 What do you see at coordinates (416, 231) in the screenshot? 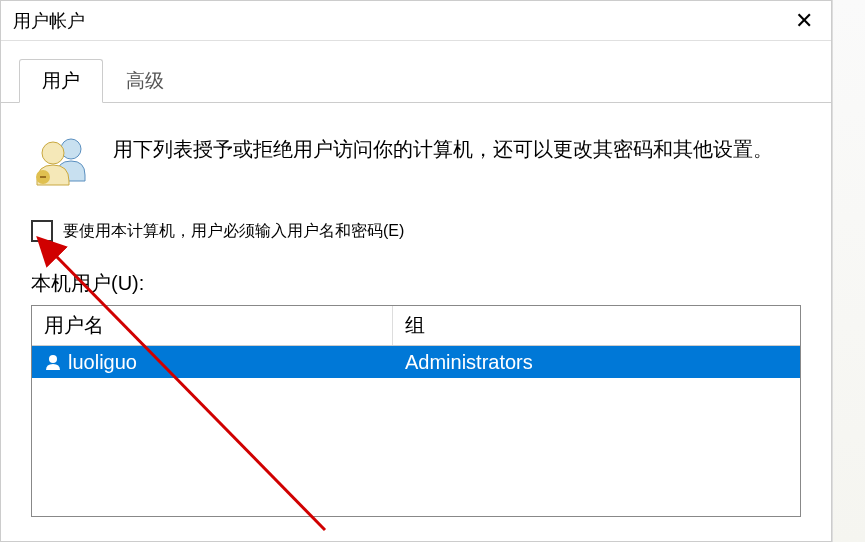
I see `require-password-row: 要使用本计算机，用户必须输入用户名和密码(E)` at bounding box center [416, 231].